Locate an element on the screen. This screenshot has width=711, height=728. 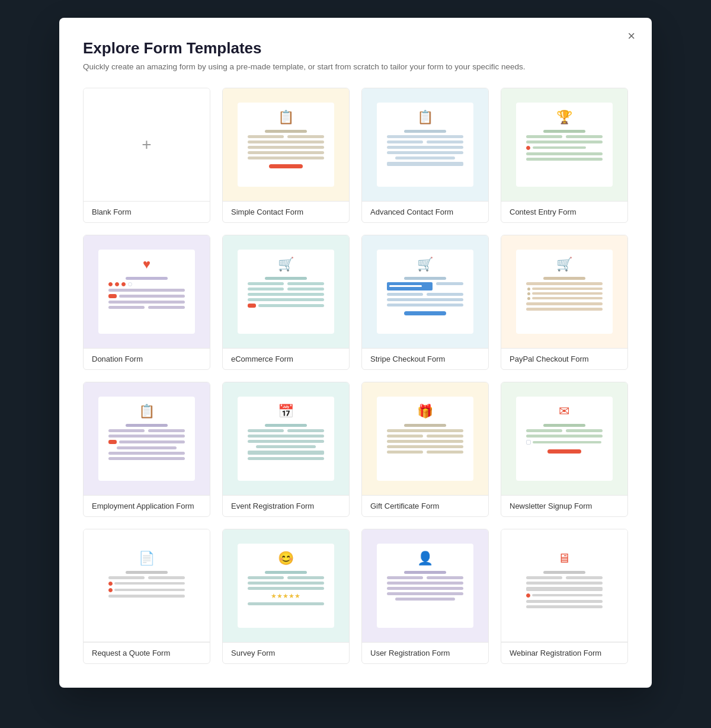
template-preview-survey: 😊 ★★★★★ is located at coordinates (286, 586).